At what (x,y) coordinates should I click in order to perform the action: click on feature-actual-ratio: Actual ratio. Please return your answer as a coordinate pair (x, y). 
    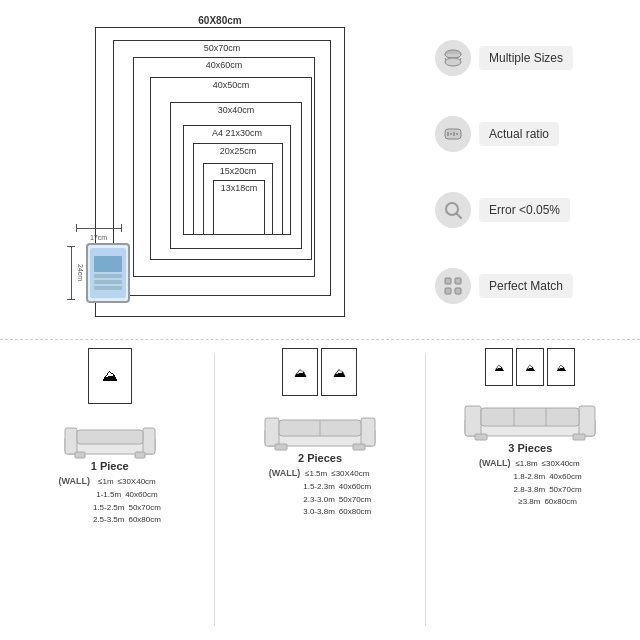
    Looking at the image, I should click on (530, 134).